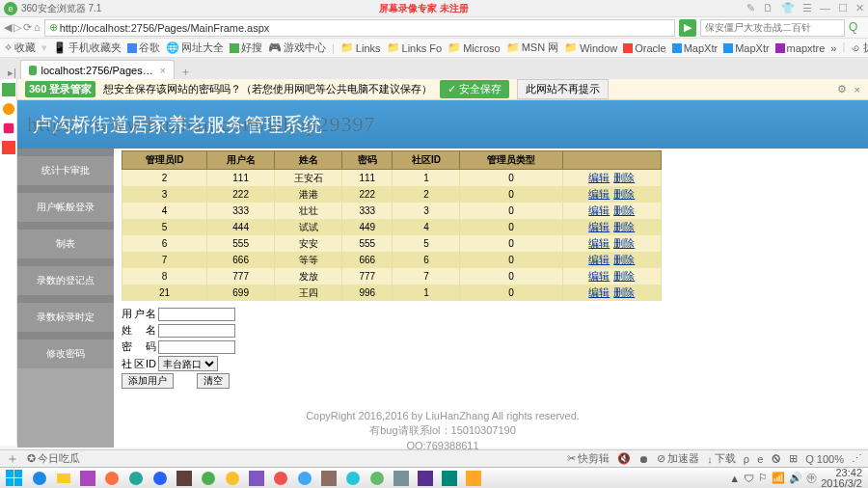 This screenshot has height=488, width=868. Describe the element at coordinates (760, 459) in the screenshot. I see `engine-icon: e` at that location.